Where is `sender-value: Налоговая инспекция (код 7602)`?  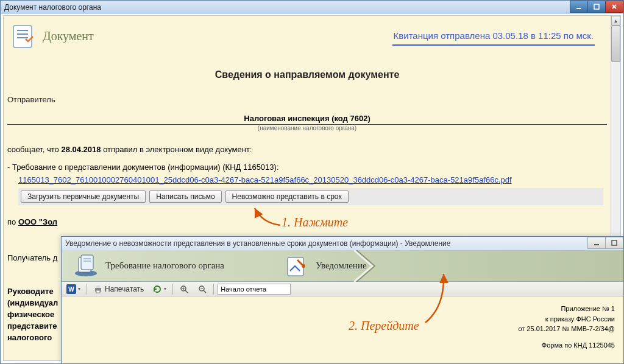
sender-value: Налоговая инспекция (код 7602) is located at coordinates (307, 119).